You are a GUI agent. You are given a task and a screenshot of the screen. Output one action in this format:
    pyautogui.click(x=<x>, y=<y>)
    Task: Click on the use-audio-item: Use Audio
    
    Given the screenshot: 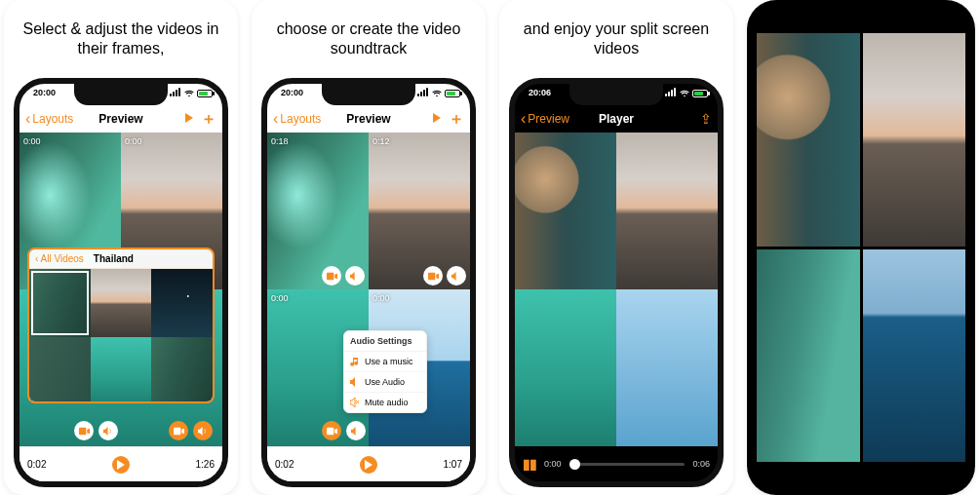 What is the action you would take?
    pyautogui.click(x=385, y=382)
    